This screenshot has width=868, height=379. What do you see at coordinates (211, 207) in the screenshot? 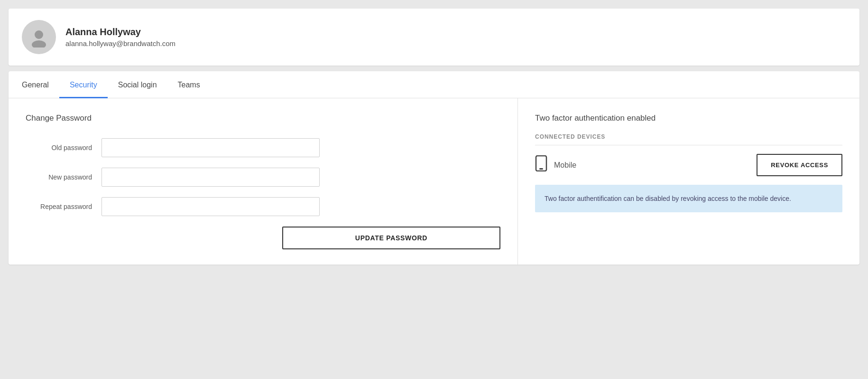
I see `repeat-password-input` at bounding box center [211, 207].